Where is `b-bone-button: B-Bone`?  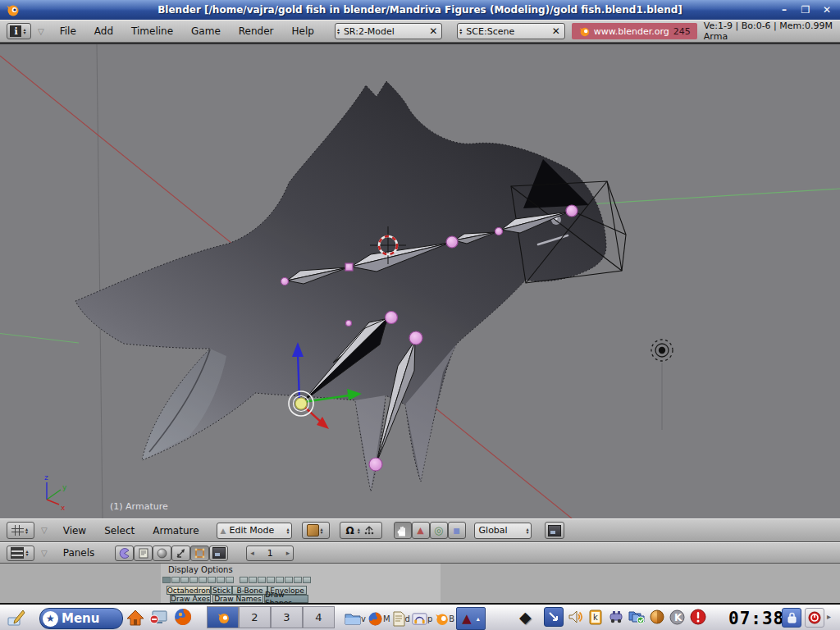
b-bone-button: B-Bone is located at coordinates (249, 591).